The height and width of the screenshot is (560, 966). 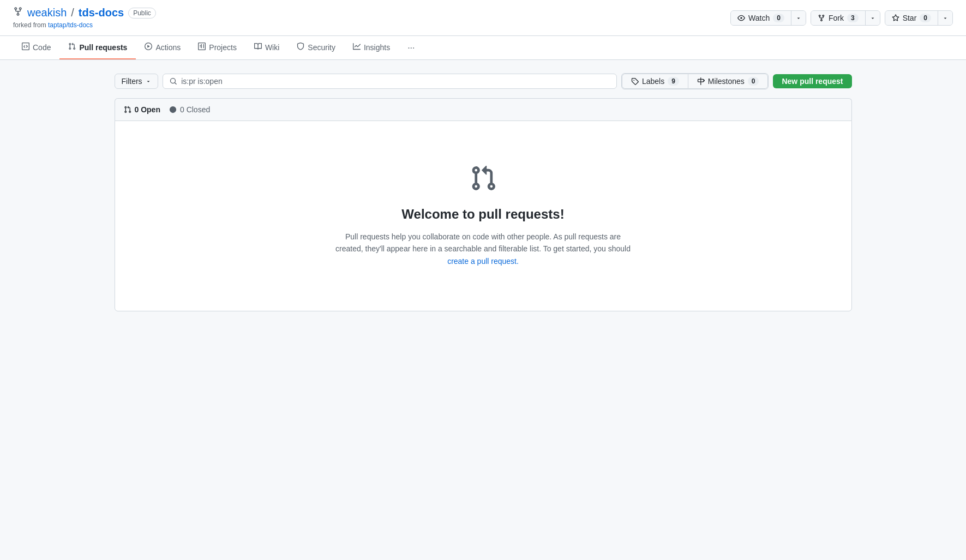 I want to click on fork-button: Fork 3, so click(x=838, y=18).